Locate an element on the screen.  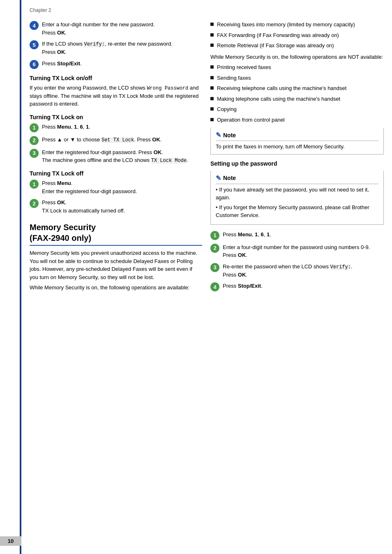
tx-off-step-1-circle: 1 is located at coordinates (34, 184).